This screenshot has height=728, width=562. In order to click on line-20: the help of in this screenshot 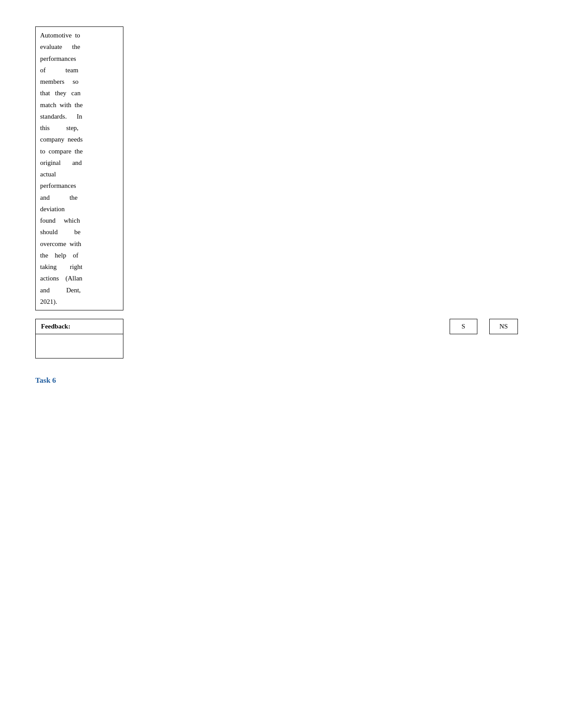, I will do `click(59, 255)`.